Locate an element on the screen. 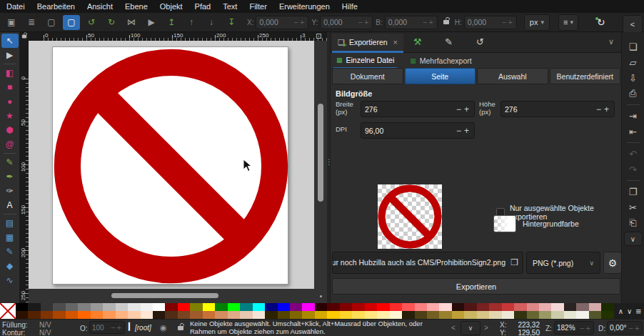 This screenshot has height=336, width=644. lower-to-bottom-button: ↧ is located at coordinates (231, 23).